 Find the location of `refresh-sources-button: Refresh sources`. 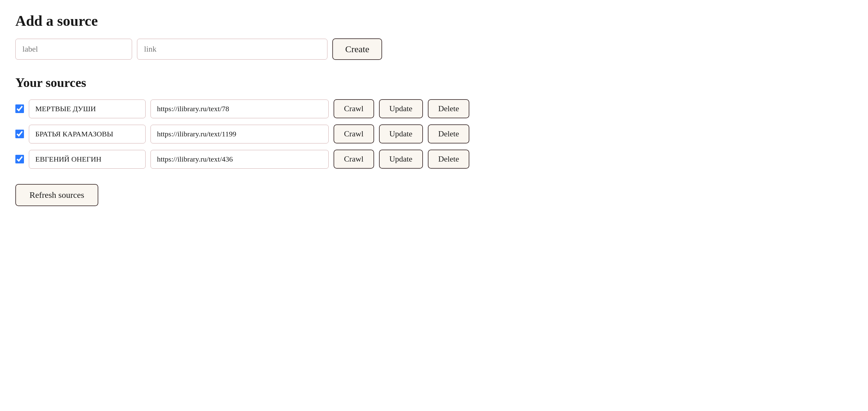

refresh-sources-button: Refresh sources is located at coordinates (57, 195).